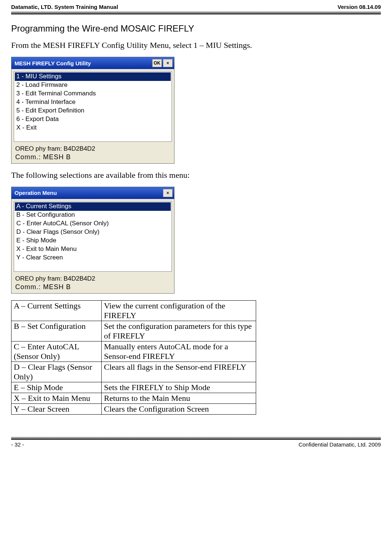  What do you see at coordinates (93, 236) in the screenshot?
I see `operation-menu-list: A - Current Settings B - Set Configurati…` at bounding box center [93, 236].